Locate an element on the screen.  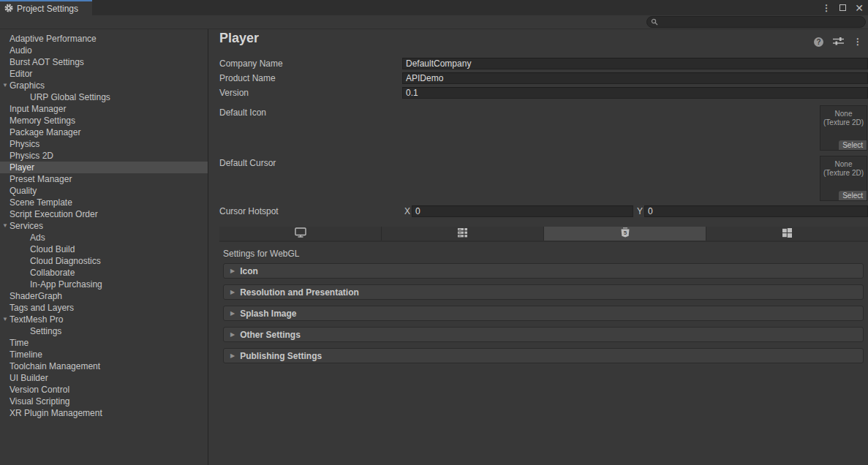
sidebar-item-memory-settings: Memory Settings is located at coordinates (104, 121).